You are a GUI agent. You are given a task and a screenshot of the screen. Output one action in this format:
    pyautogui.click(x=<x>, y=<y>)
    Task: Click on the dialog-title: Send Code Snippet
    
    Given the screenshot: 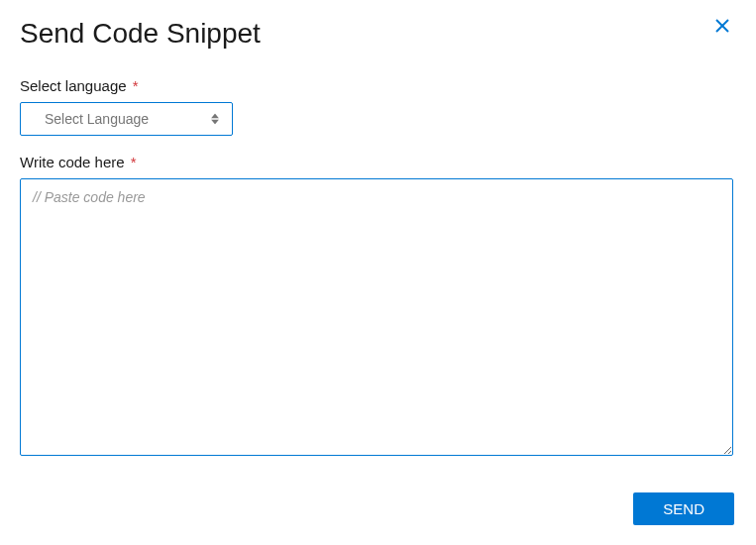 What is the action you would take?
    pyautogui.click(x=141, y=34)
    